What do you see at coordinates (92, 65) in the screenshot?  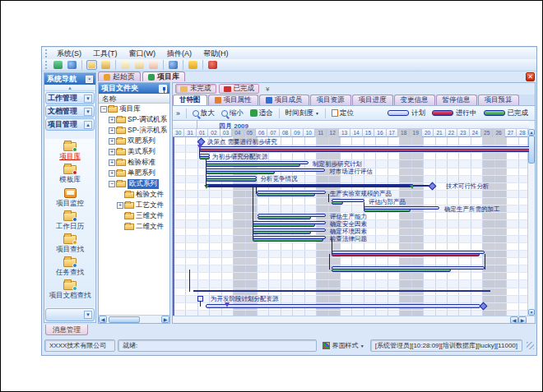 I see `open-folder-icon` at bounding box center [92, 65].